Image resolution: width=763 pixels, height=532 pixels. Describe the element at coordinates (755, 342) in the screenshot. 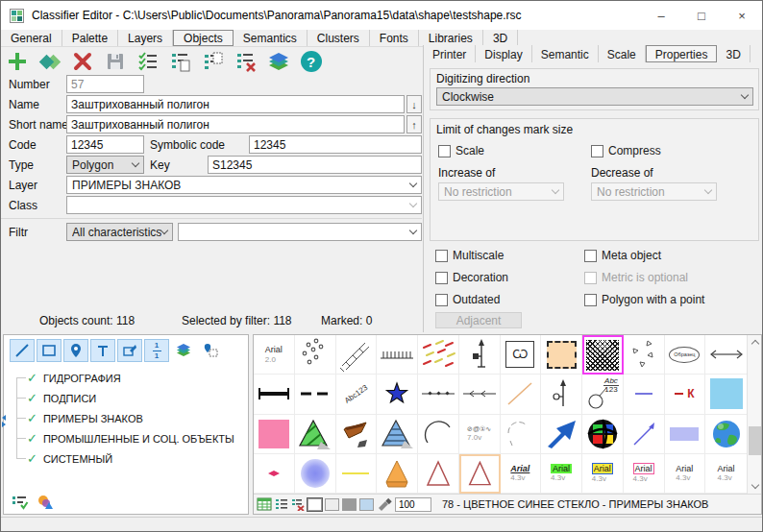

I see `scroll-up-button` at that location.